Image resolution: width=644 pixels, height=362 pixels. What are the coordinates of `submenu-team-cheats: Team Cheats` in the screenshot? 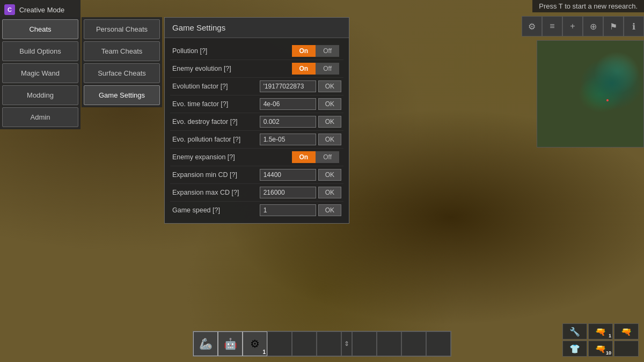 It's located at (122, 51).